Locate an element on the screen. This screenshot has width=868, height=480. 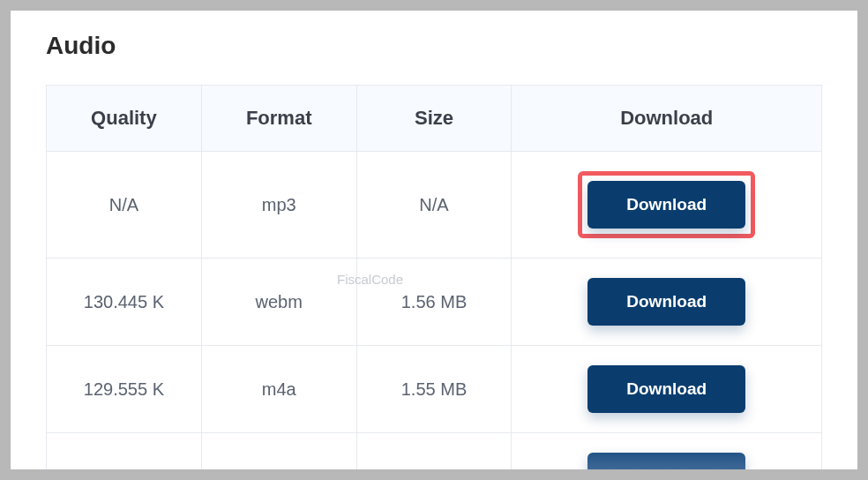
cell-size: 0.80 MB is located at coordinates (434, 452).